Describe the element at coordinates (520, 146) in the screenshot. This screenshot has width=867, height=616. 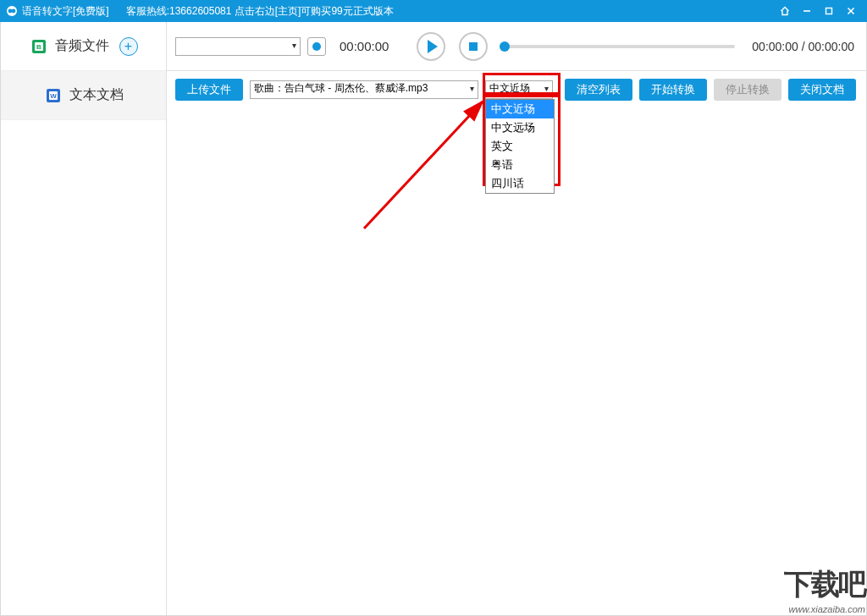
I see `lang-option: 英文` at that location.